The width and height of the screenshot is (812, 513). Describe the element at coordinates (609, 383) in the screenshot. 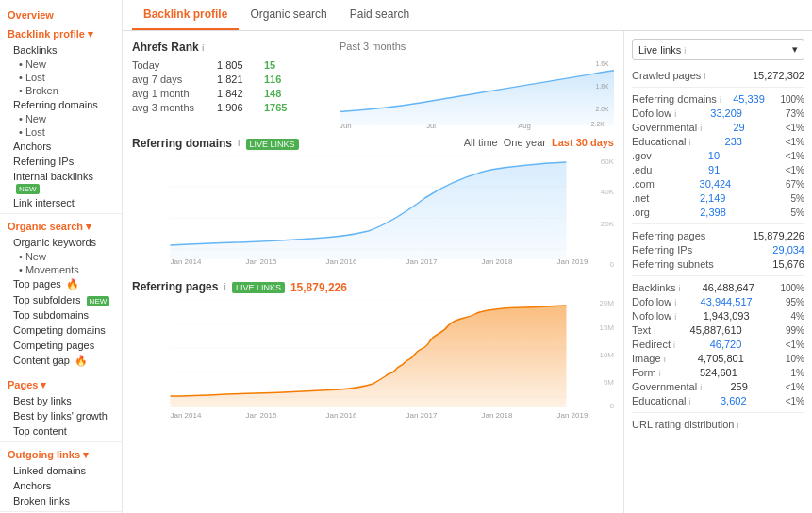

I see `y-axis-5m: 5M` at that location.